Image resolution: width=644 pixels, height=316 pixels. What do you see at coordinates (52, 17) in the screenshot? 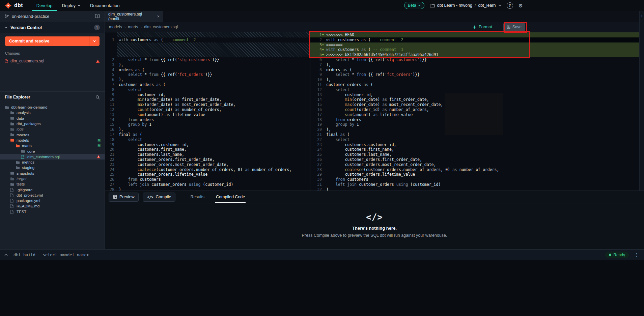
I see `git-branch-selector: on-demand-practice` at bounding box center [52, 17].